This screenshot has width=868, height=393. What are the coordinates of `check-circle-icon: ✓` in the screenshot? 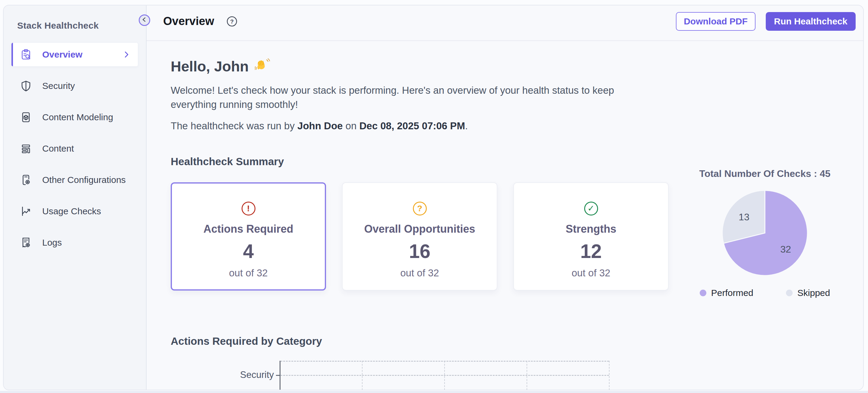 It's located at (591, 209).